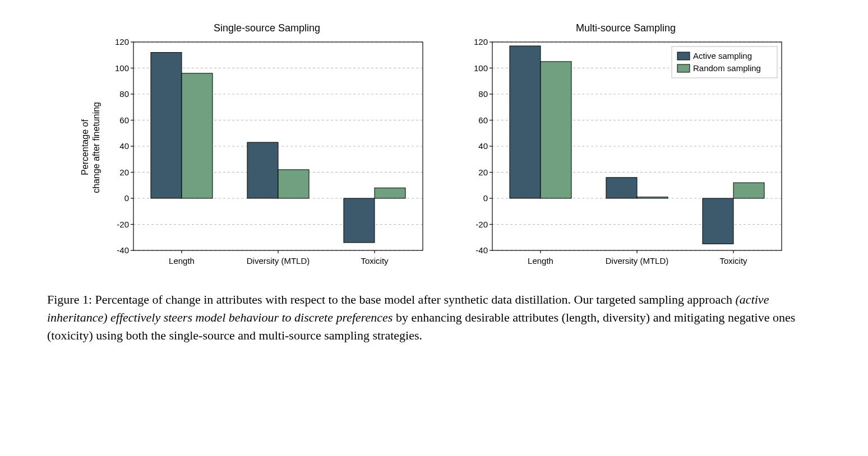 Image resolution: width=868 pixels, height=456 pixels. Describe the element at coordinates (684, 56) in the screenshot. I see `legend-swatch-active` at that location.